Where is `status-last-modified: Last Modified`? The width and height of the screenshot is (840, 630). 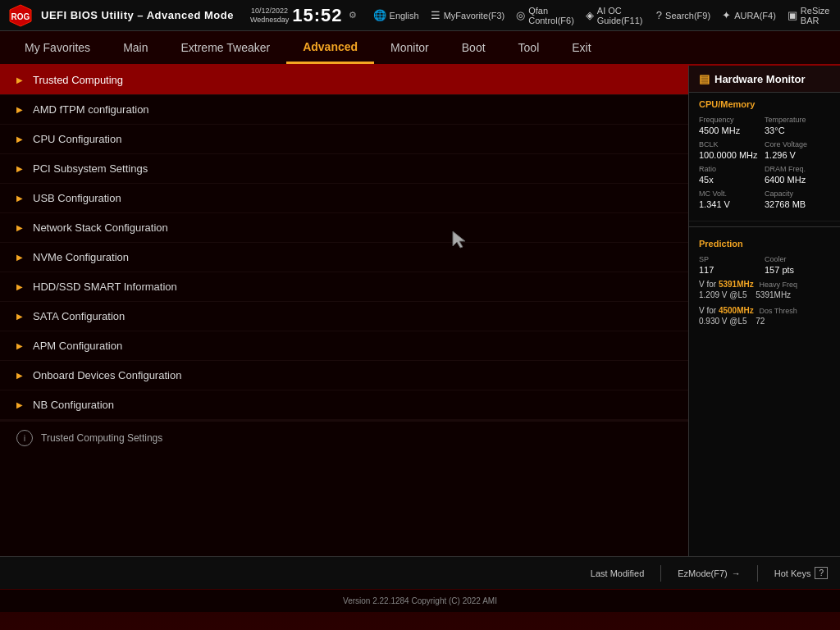
status-last-modified: Last Modified is located at coordinates (617, 573).